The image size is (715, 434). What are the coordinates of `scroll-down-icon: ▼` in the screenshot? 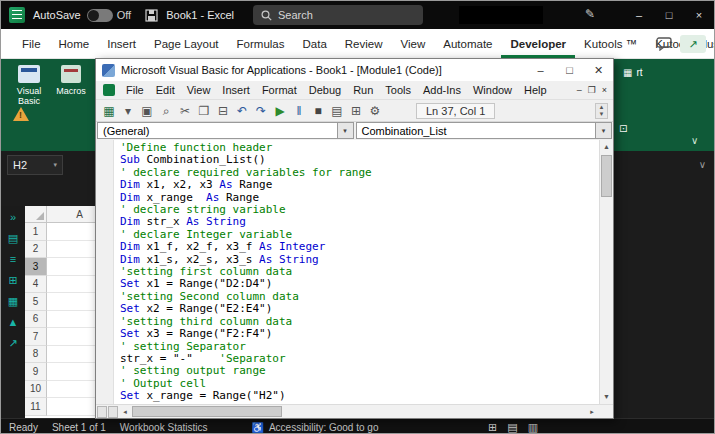 It's located at (606, 397).